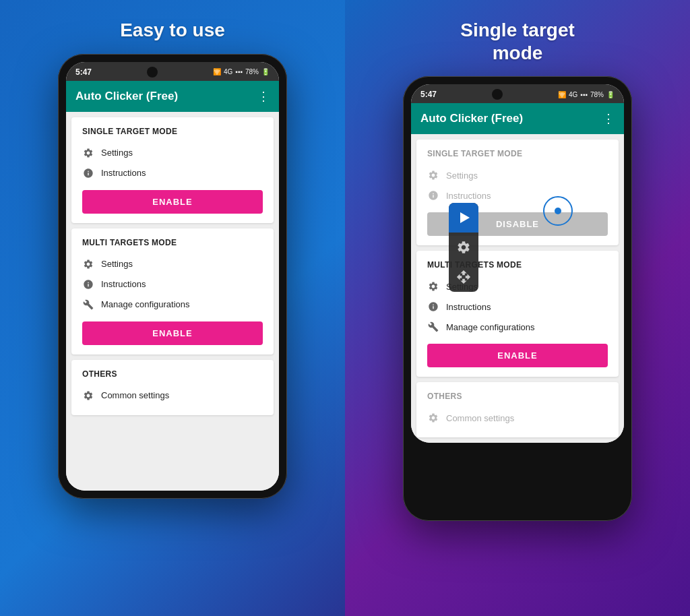 The image size is (690, 616). Describe the element at coordinates (172, 305) in the screenshot. I see `left-manage-item: Manage configurations` at that location.